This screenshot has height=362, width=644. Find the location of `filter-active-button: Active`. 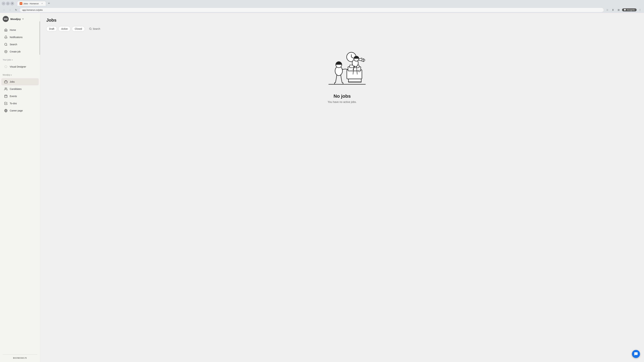

filter-active-button: Active is located at coordinates (64, 29).